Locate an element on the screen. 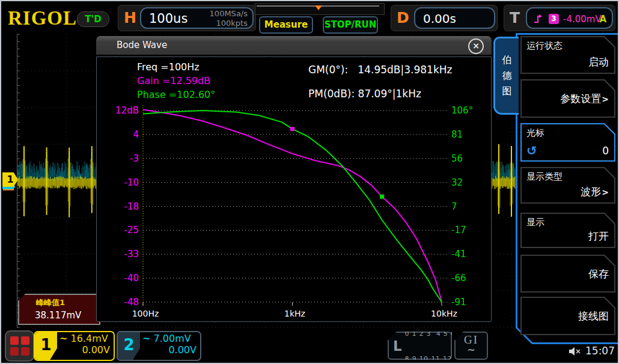 The height and width of the screenshot is (364, 619). delay-box: 0.00s is located at coordinates (454, 18).